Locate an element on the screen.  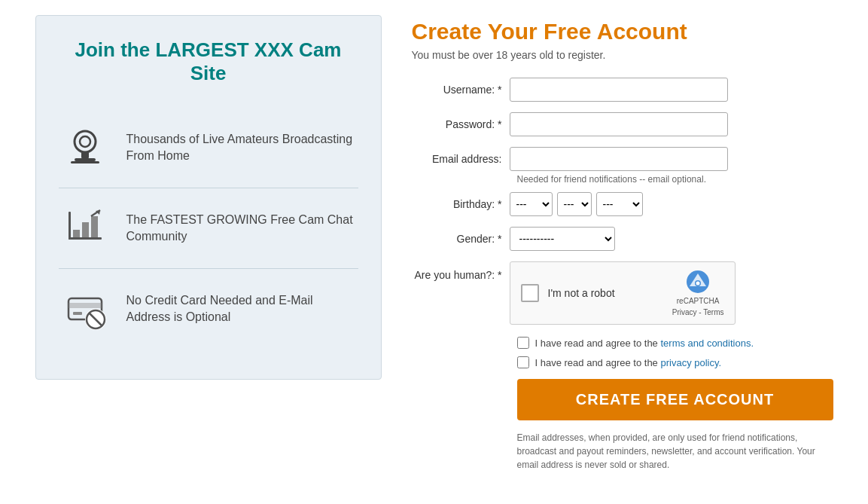
footer-note: Email addresses, when provided, are only… is located at coordinates (675, 451).